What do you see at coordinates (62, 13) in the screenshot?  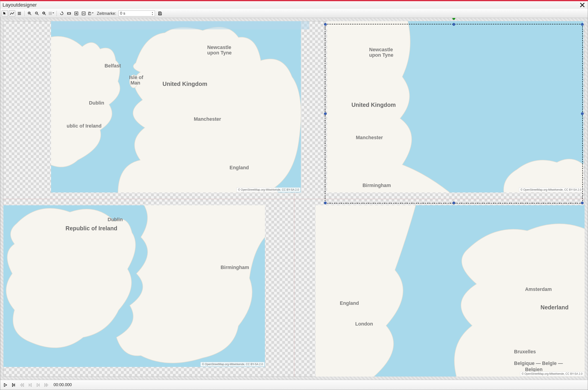 I see `refresh-button` at bounding box center [62, 13].